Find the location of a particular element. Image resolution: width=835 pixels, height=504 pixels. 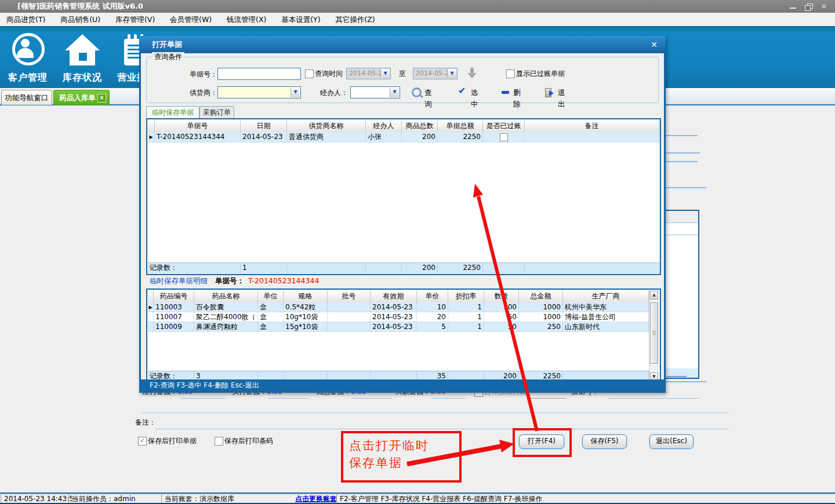

operator-label: 经办人： is located at coordinates (333, 93).